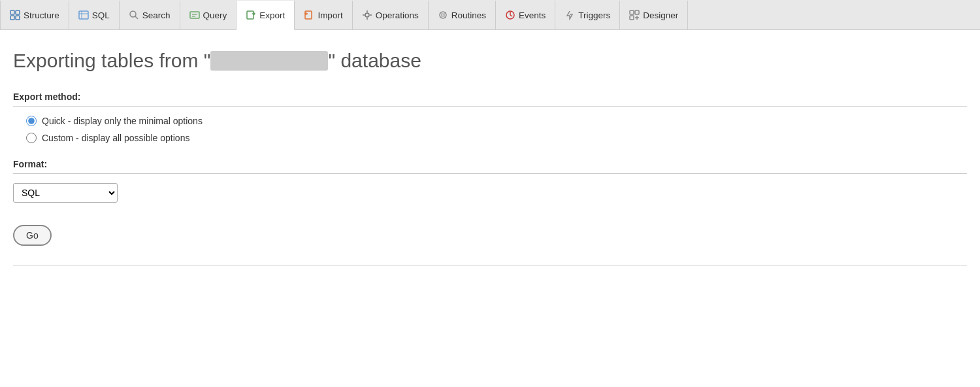 Image resolution: width=980 pixels, height=387 pixels. What do you see at coordinates (443, 15) in the screenshot?
I see `routines-icon` at bounding box center [443, 15].